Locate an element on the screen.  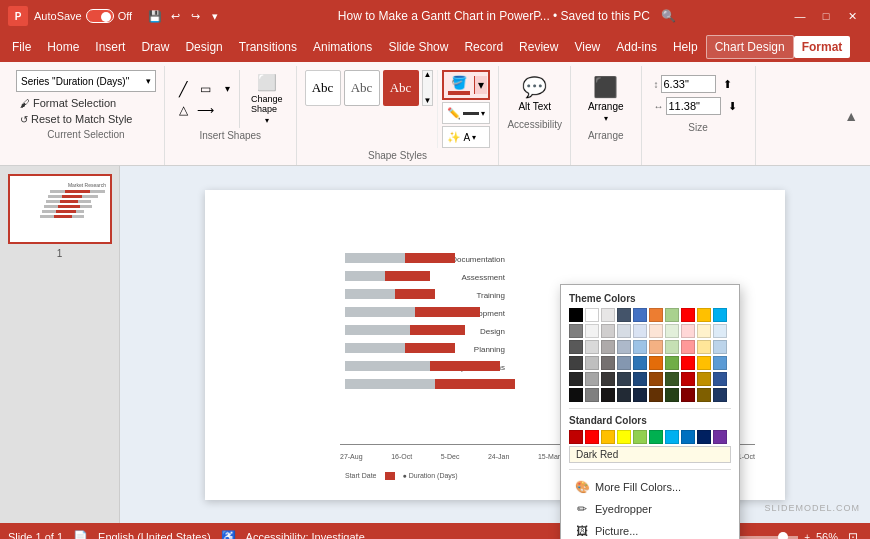
shape-outline-button: ✏️ ▾ is located at coordinates (466, 113).